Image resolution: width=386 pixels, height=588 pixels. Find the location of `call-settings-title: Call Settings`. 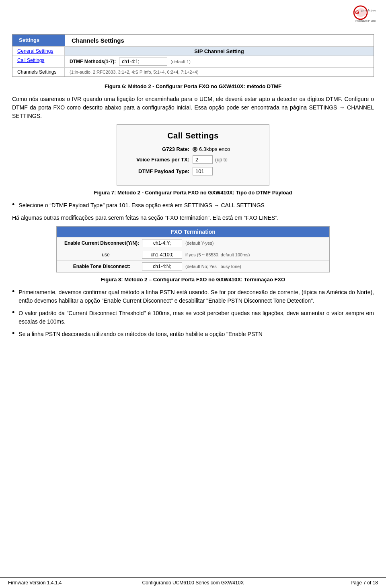

call-settings-title: Call Settings is located at coordinates (193, 136).